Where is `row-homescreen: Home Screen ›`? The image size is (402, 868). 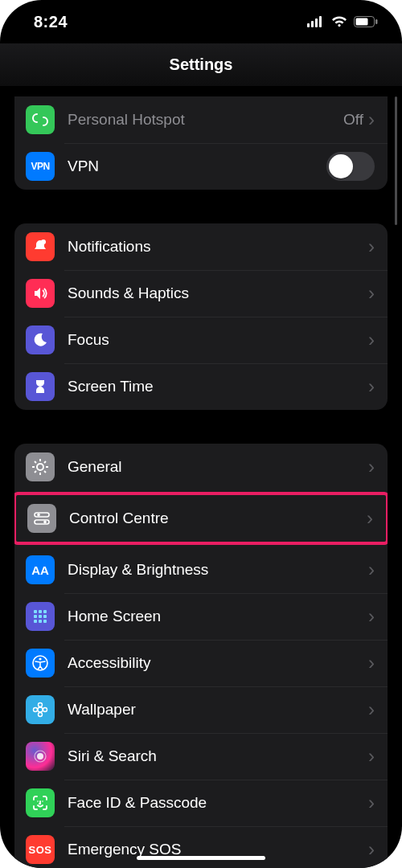 row-homescreen: Home Screen › is located at coordinates (201, 616).